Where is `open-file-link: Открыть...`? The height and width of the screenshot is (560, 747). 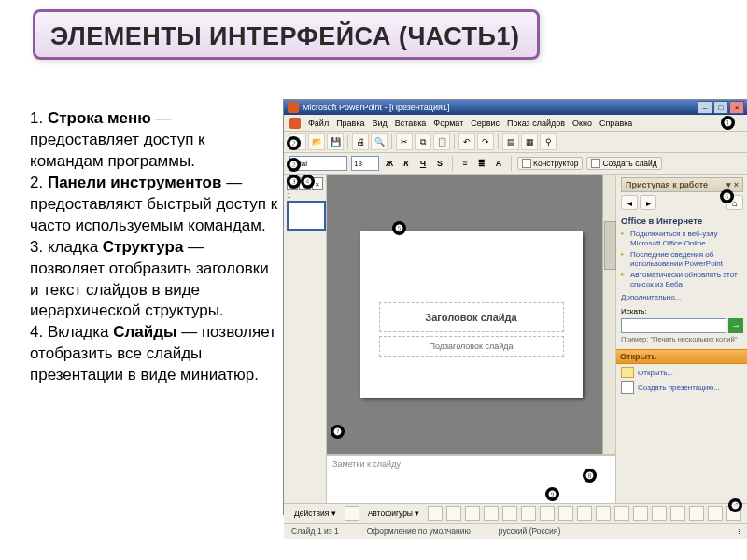 open-file-link: Открыть... is located at coordinates (682, 372).